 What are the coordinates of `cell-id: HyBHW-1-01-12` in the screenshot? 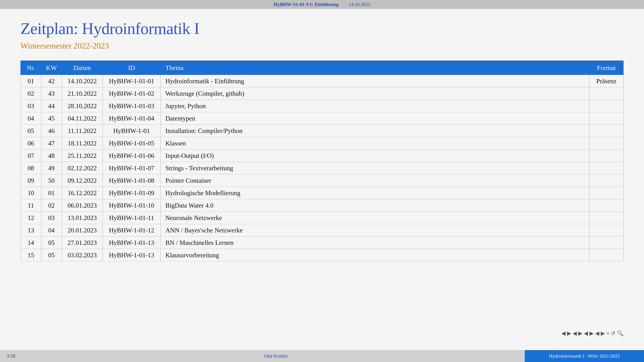 It's located at (132, 230).